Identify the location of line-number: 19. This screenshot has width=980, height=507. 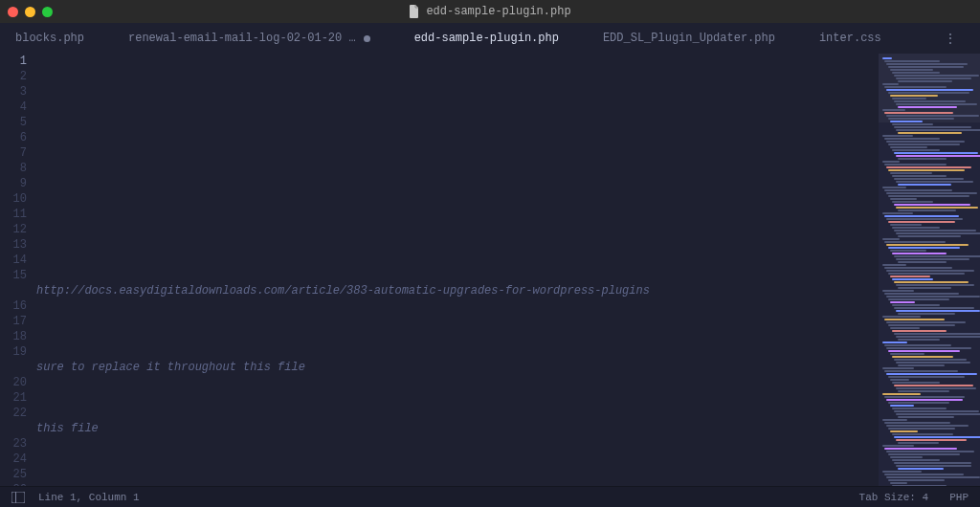
(18, 352).